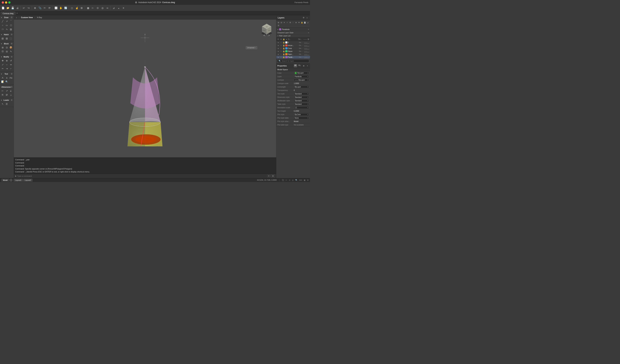 The image size is (620, 364). I want to click on plot-button: ⊕, so click(35, 8).